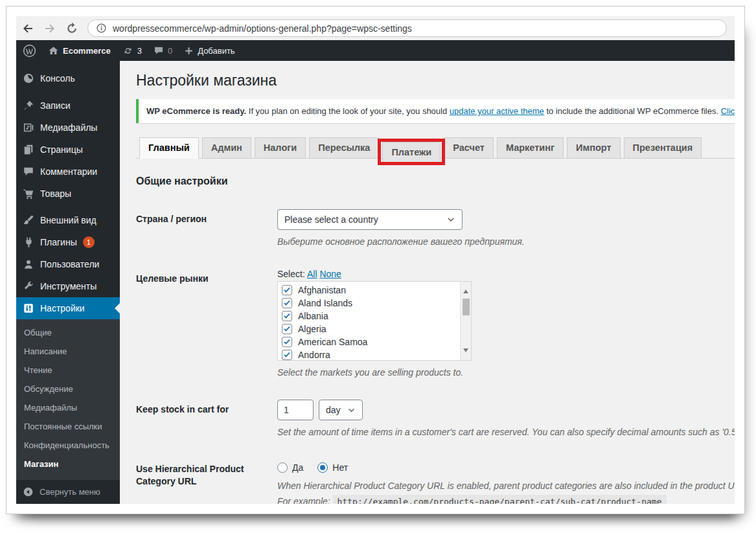  I want to click on sidebar-item-media: Медиафайлы, so click(68, 128).